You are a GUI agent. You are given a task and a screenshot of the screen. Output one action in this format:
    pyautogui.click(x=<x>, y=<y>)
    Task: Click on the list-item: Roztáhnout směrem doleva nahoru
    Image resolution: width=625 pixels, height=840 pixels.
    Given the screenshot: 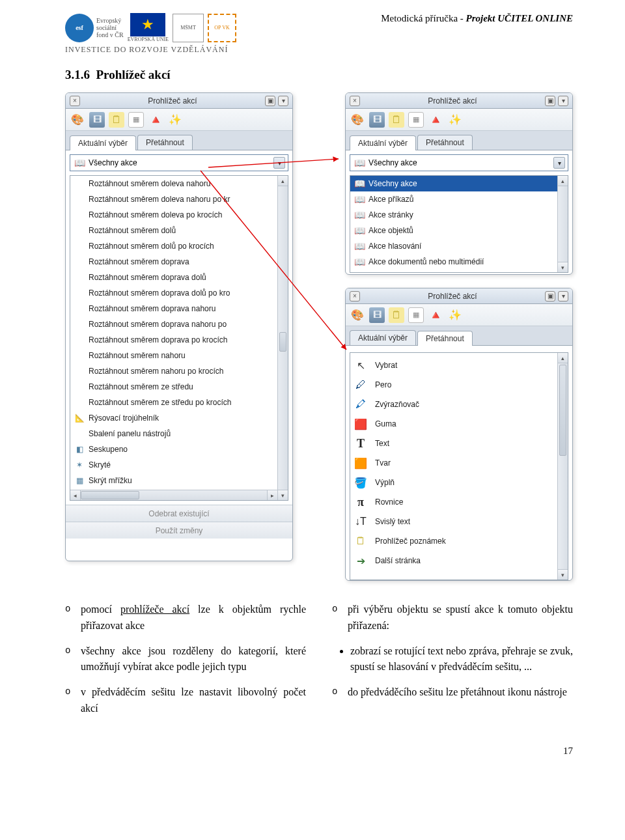 What is the action you would take?
    pyautogui.click(x=174, y=184)
    